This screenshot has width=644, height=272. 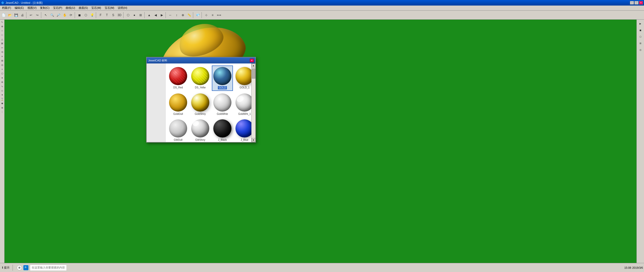 What do you see at coordinates (178, 78) in the screenshot?
I see `material-ds-red: DS_Red` at bounding box center [178, 78].